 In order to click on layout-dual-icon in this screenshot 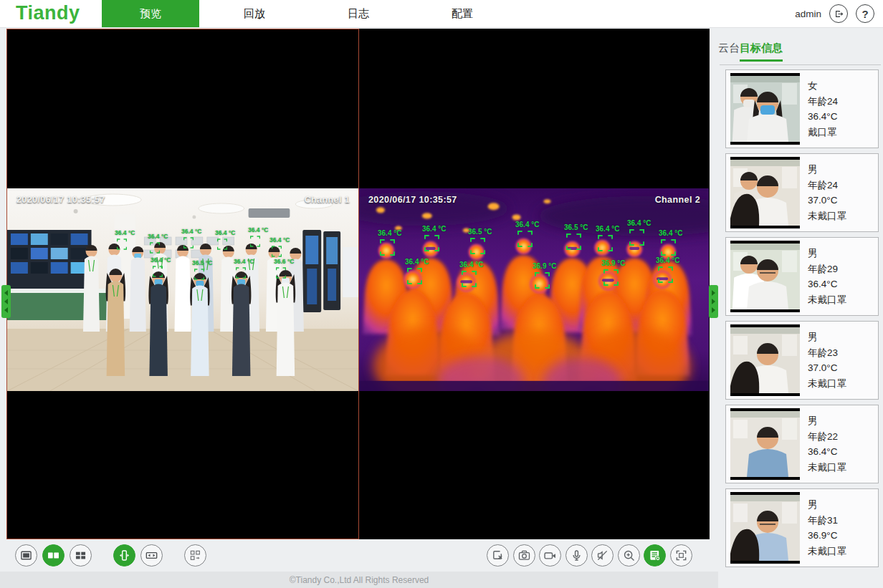, I will do `click(53, 556)`.